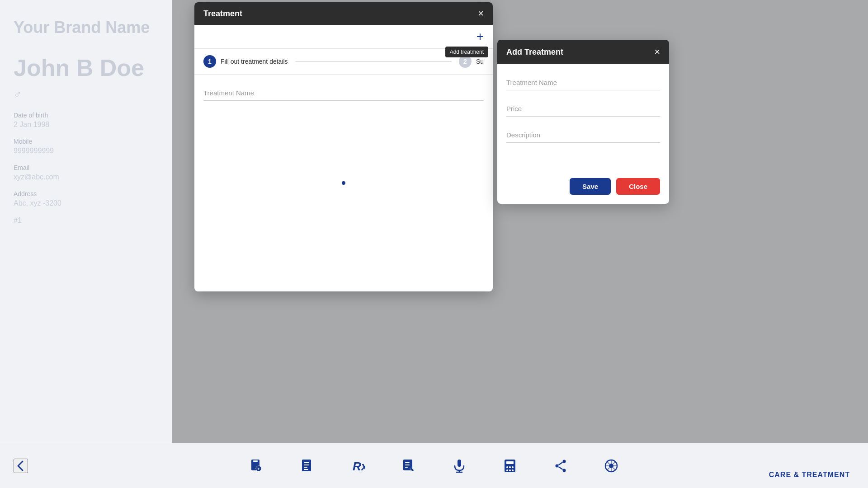 This screenshot has width=868, height=488. What do you see at coordinates (257, 466) in the screenshot?
I see `patient-file-icon: +` at bounding box center [257, 466].